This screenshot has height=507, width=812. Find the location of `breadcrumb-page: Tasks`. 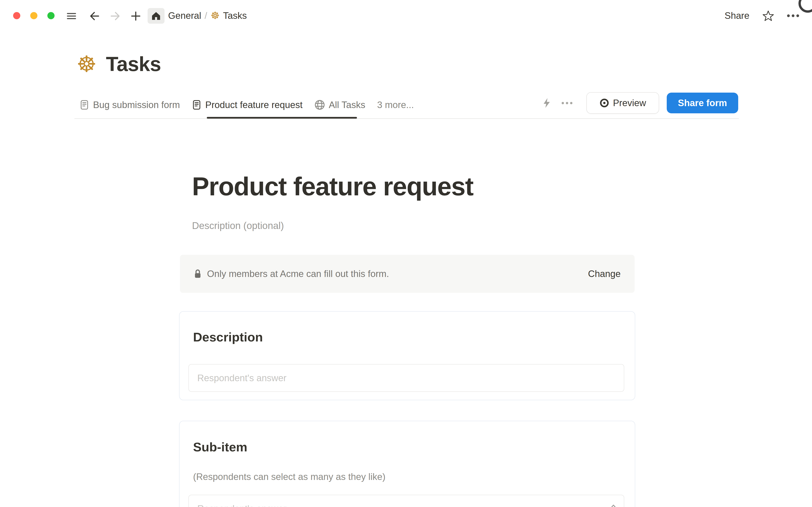

breadcrumb-page: Tasks is located at coordinates (235, 15).